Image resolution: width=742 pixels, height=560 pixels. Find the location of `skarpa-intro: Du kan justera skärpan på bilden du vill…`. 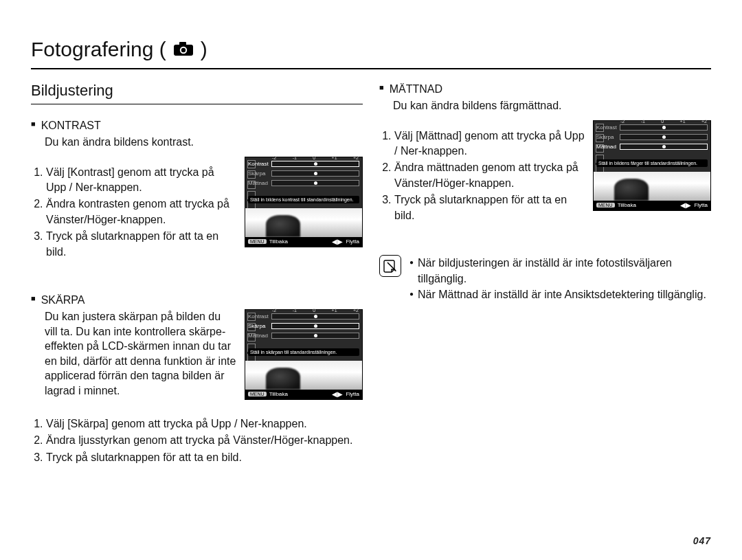

skarpa-intro: Du kan justera skärpan på bilden du vill… is located at coordinates (140, 354).